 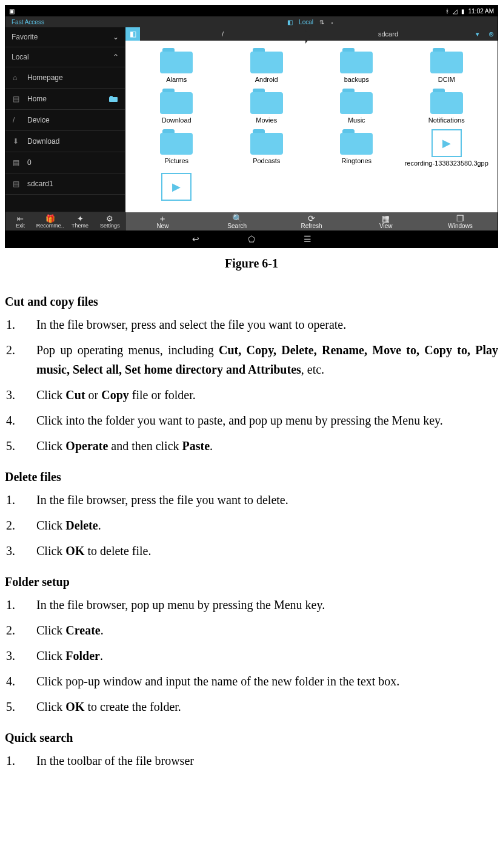 What do you see at coordinates (50, 221) in the screenshot?
I see `recommend-button: 🎁Recomme..` at bounding box center [50, 221].